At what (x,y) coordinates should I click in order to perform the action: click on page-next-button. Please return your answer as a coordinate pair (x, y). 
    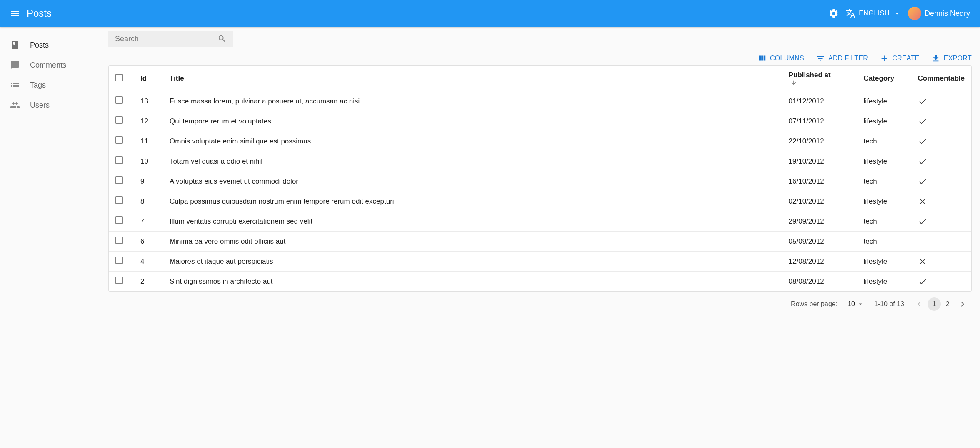
    Looking at the image, I should click on (962, 304).